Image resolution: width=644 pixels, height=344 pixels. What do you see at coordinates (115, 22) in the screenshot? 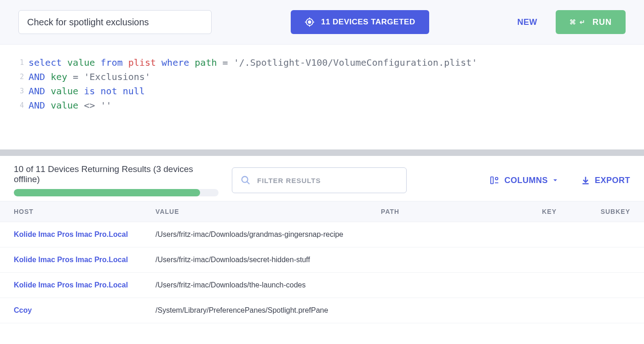
I see `query-name-input` at bounding box center [115, 22].